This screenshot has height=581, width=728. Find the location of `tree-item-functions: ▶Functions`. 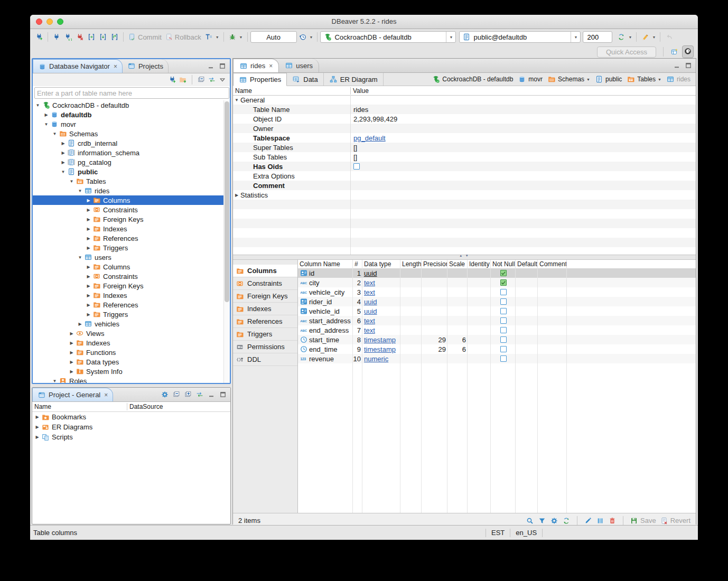

tree-item-functions: ▶Functions is located at coordinates (128, 352).